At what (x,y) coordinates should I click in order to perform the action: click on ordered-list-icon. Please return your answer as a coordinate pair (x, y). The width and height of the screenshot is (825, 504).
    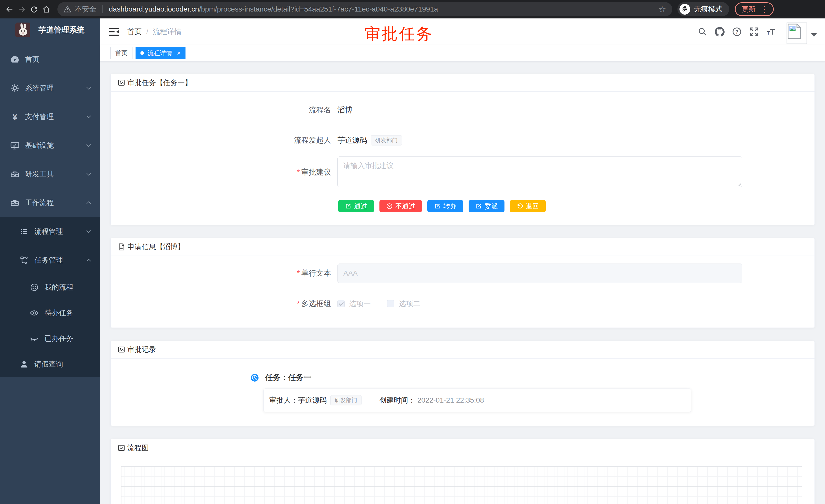
    Looking at the image, I should click on (24, 232).